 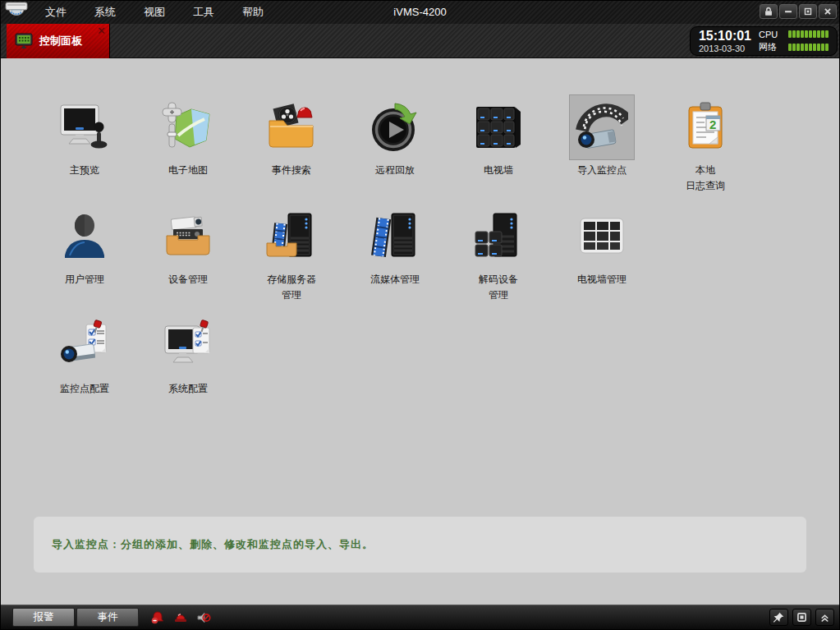 What do you see at coordinates (291, 127) in the screenshot?
I see `event-search-icon` at bounding box center [291, 127].